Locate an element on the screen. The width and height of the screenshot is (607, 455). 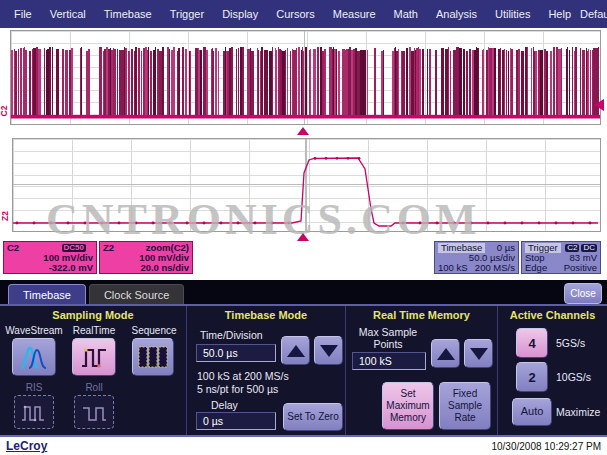
memory-up-button is located at coordinates (446, 354).